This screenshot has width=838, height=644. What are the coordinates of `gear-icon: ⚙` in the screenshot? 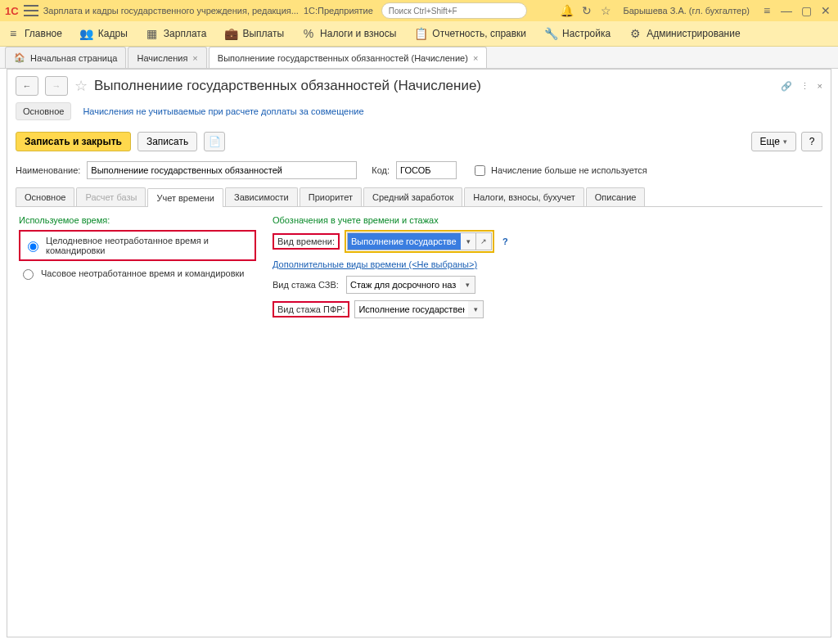 It's located at (635, 34).